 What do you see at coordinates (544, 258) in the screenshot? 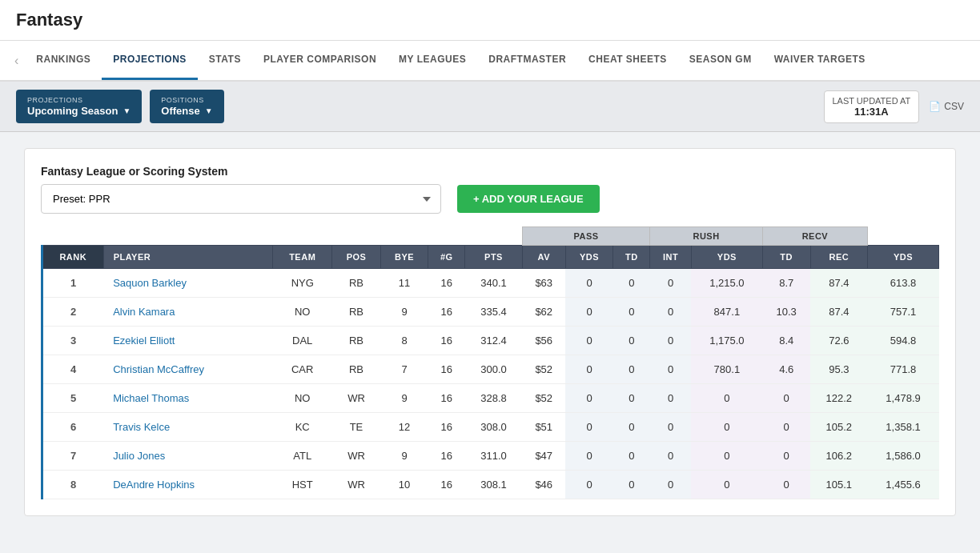
I see `header-av: AV` at bounding box center [544, 258].